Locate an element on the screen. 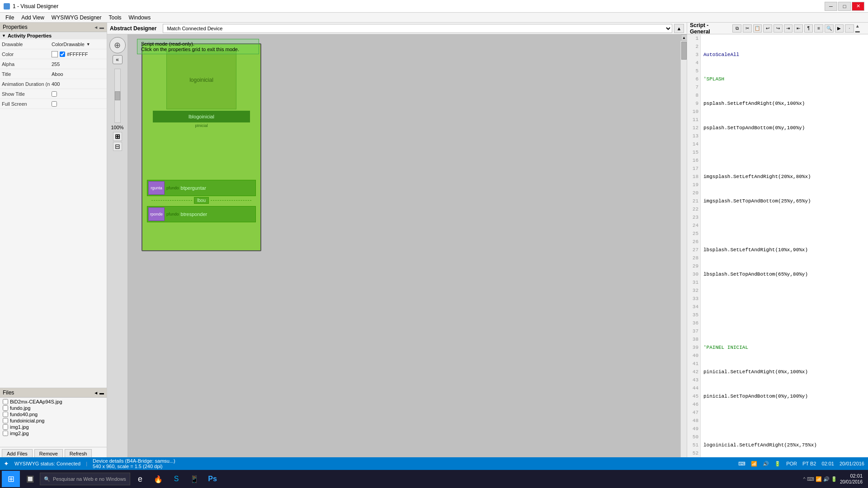  prop-title-value: Aboo is located at coordinates (78, 74).